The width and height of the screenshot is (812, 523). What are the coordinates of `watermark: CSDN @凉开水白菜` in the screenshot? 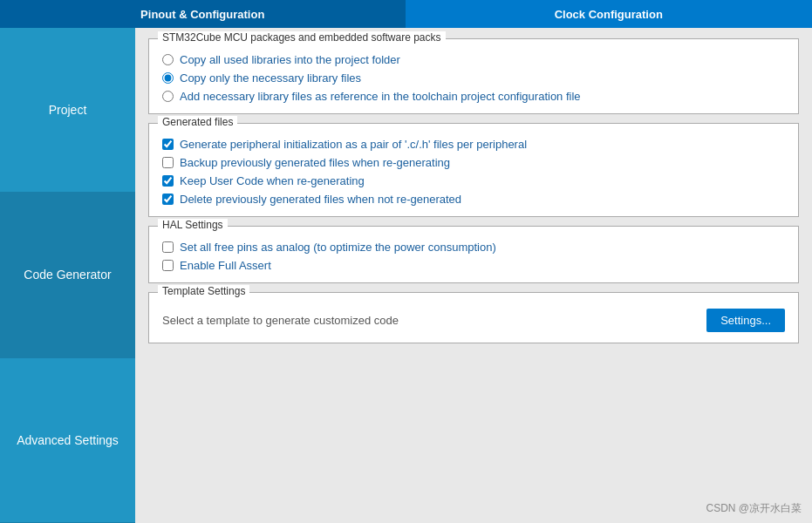 It's located at (754, 509).